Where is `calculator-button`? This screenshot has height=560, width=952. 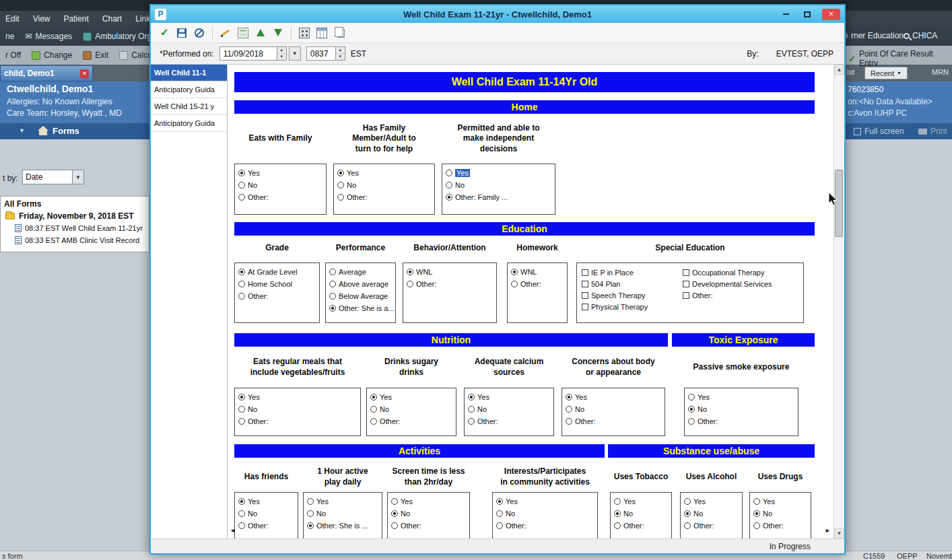
calculator-button is located at coordinates (304, 33).